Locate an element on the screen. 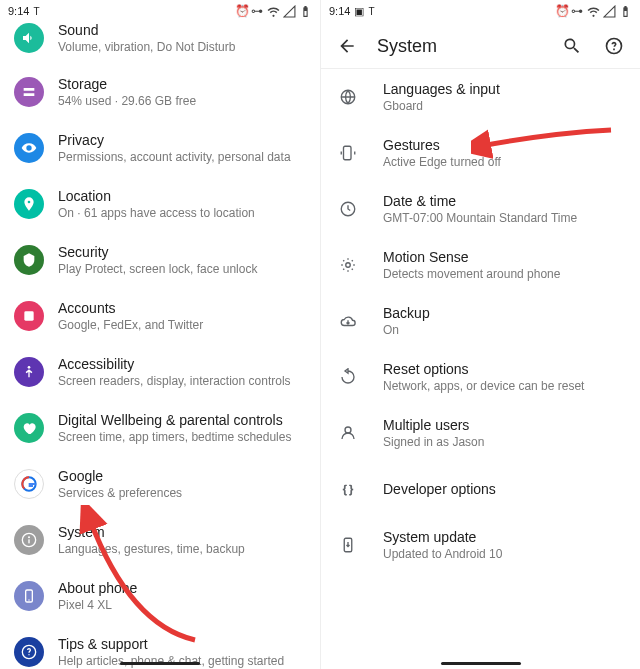  settings-item-subtitle: Google, FedEx, and Twitter is located at coordinates (130, 325).